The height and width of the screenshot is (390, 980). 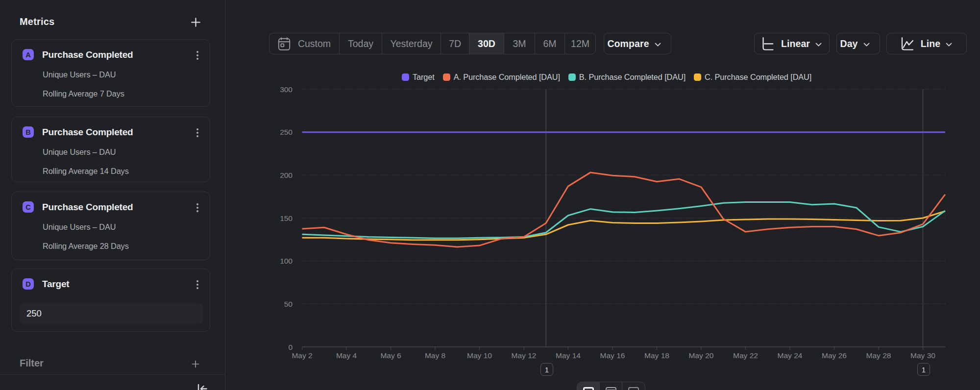 What do you see at coordinates (286, 175) in the screenshot?
I see `svg-text: 200` at bounding box center [286, 175].